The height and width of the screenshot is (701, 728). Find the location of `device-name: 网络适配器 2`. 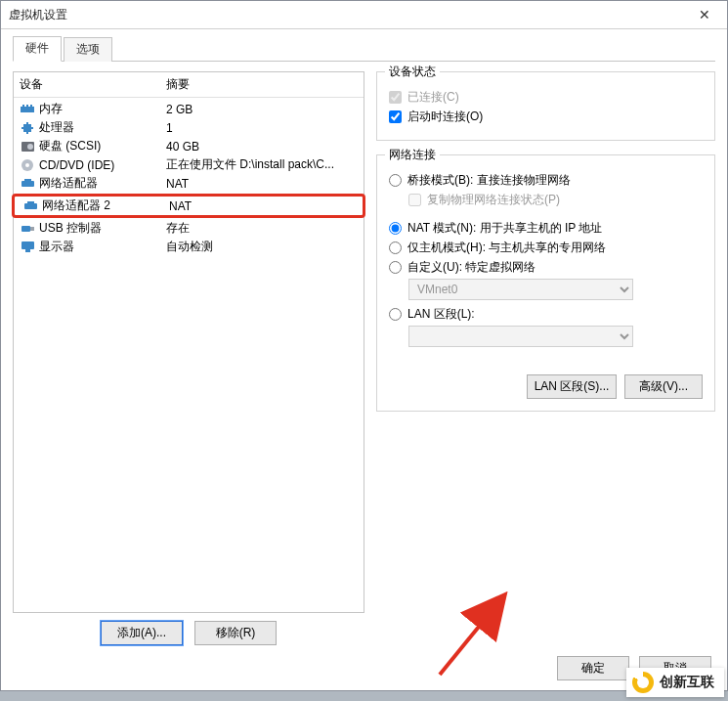

device-name: 网络适配器 2 is located at coordinates (76, 205).